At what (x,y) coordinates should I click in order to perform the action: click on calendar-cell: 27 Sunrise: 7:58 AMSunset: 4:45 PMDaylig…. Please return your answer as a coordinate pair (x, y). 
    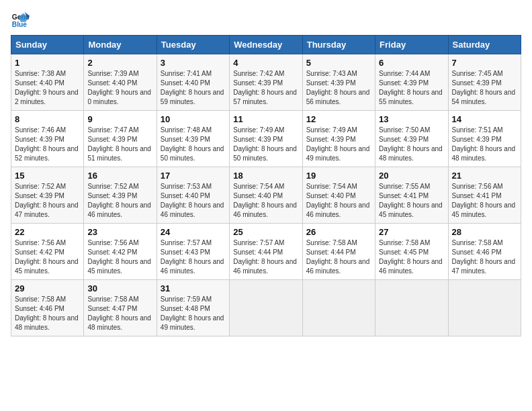
    Looking at the image, I should click on (412, 252).